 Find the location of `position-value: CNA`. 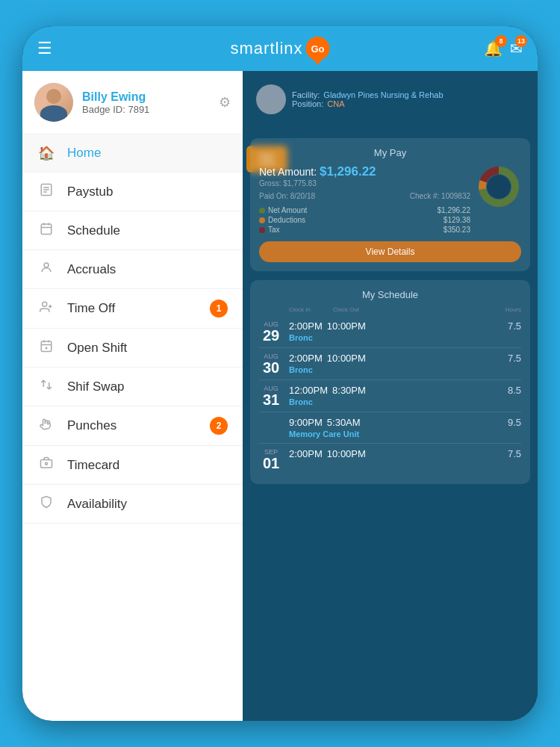

position-value: CNA is located at coordinates (336, 104).